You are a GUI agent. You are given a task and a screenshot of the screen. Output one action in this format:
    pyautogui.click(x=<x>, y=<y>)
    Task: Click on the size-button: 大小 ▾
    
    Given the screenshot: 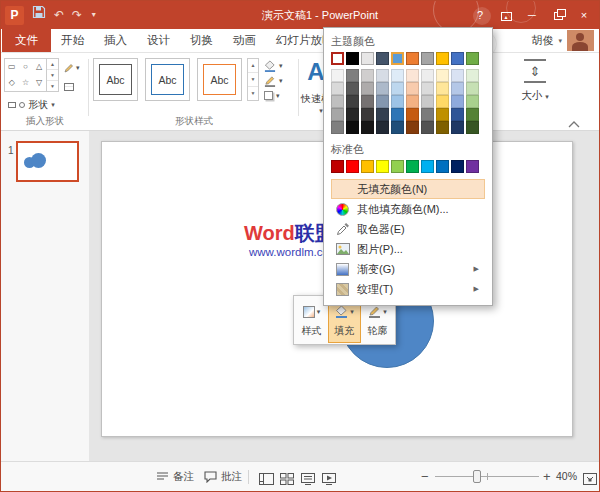 What is the action you would take?
    pyautogui.click(x=535, y=96)
    